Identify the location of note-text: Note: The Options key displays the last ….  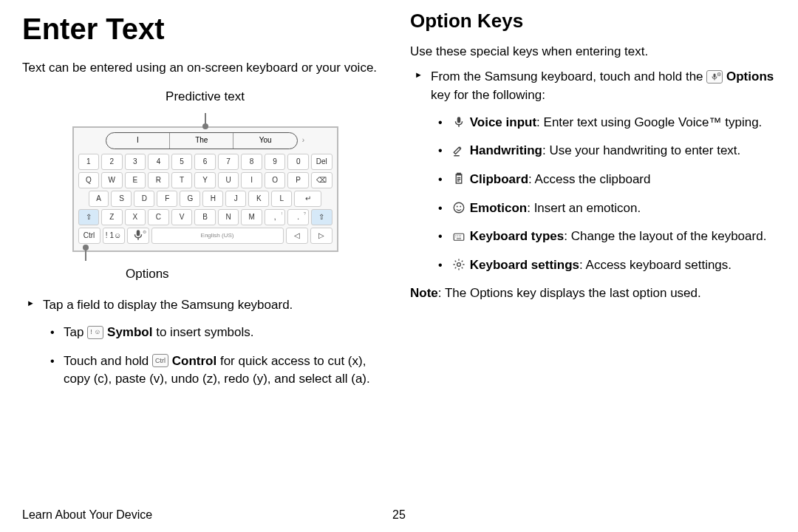
(593, 294).